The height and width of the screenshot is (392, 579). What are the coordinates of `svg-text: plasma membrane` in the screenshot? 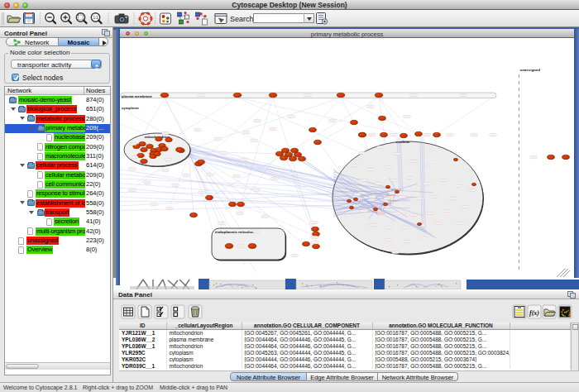 It's located at (137, 96).